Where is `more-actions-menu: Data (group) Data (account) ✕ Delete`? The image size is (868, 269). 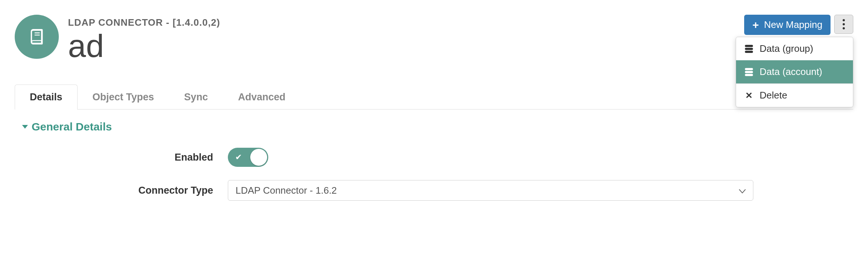 more-actions-menu: Data (group) Data (account) ✕ Delete is located at coordinates (795, 72).